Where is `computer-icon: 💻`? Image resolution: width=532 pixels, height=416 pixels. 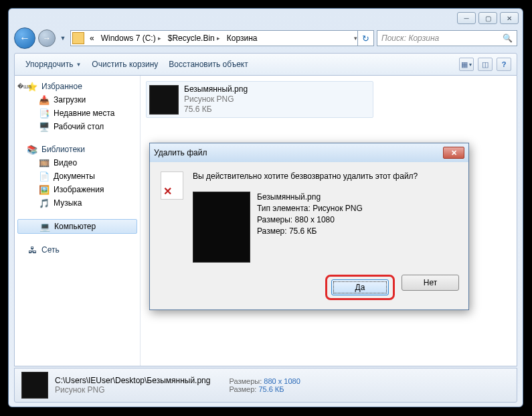 computer-icon: 💻 is located at coordinates (45, 226).